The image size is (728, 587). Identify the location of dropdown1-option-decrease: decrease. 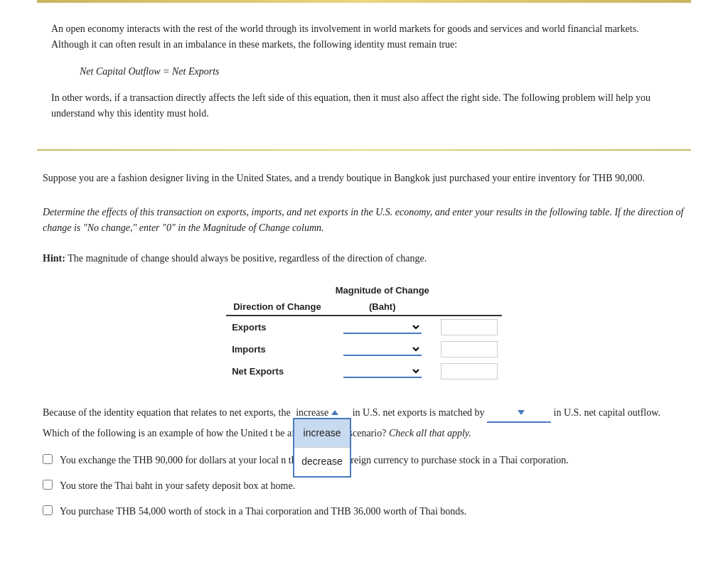
(322, 462).